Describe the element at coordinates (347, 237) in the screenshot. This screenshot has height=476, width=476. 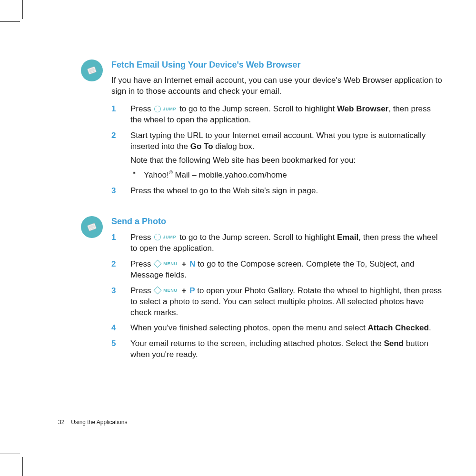
I see `bold-term: Email` at that location.